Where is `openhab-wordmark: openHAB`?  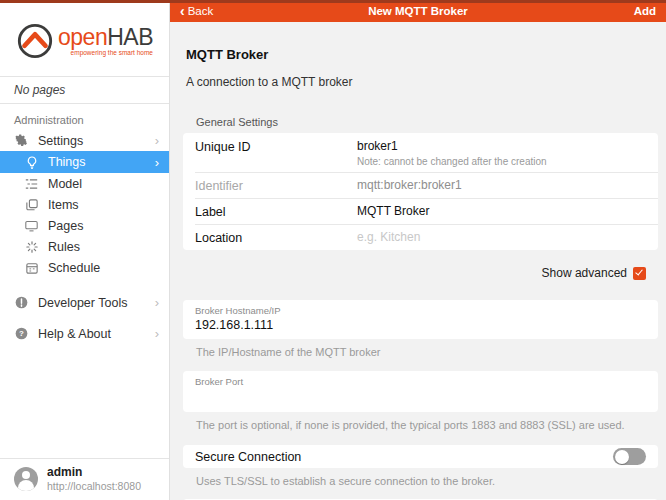
openhab-wordmark: openHAB is located at coordinates (106, 37).